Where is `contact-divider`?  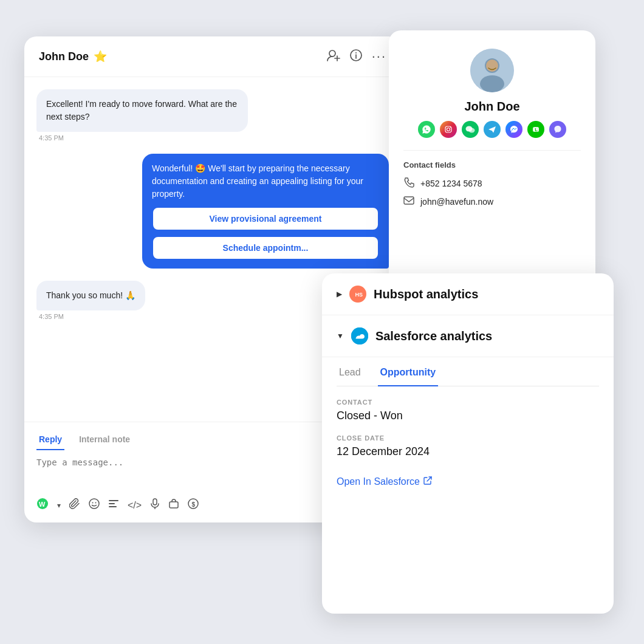
contact-divider is located at coordinates (492, 151).